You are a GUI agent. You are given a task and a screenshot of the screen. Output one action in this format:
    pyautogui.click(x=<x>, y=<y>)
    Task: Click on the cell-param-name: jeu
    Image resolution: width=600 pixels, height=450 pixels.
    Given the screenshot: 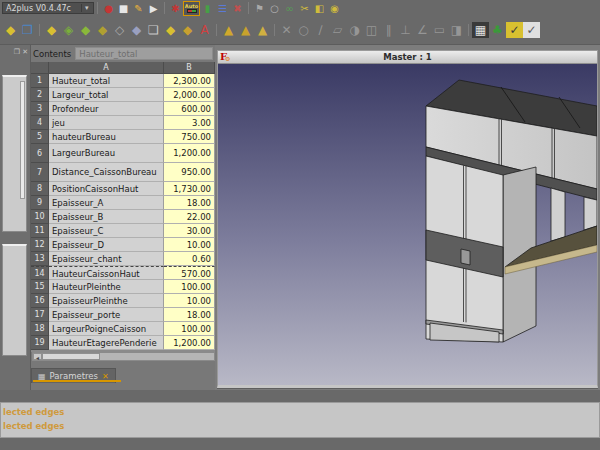 What is the action you would take?
    pyautogui.click(x=106, y=123)
    